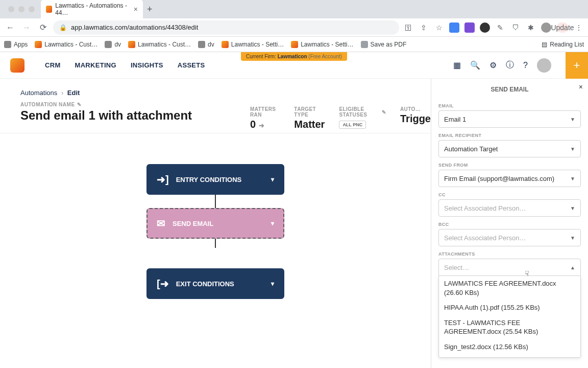 This screenshot has width=588, height=368. What do you see at coordinates (509, 119) in the screenshot?
I see `email-select: Email 1▼` at bounding box center [509, 119].